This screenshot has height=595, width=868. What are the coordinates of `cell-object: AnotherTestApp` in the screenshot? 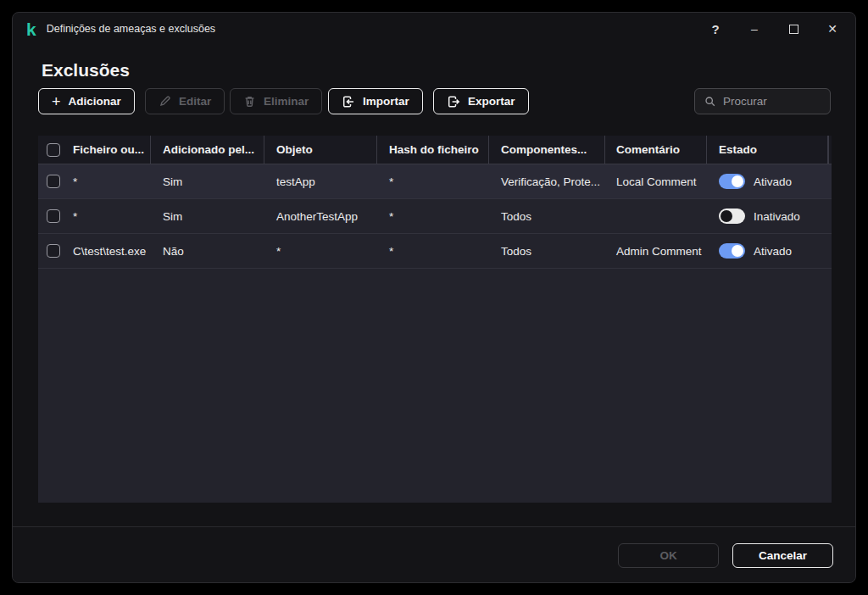 It's located at (320, 216).